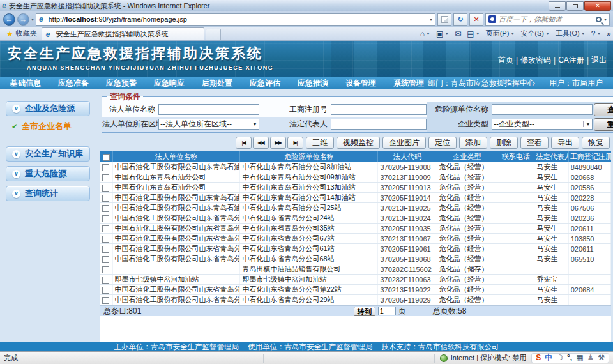  I want to click on goto-page-button: 转到, so click(365, 312).